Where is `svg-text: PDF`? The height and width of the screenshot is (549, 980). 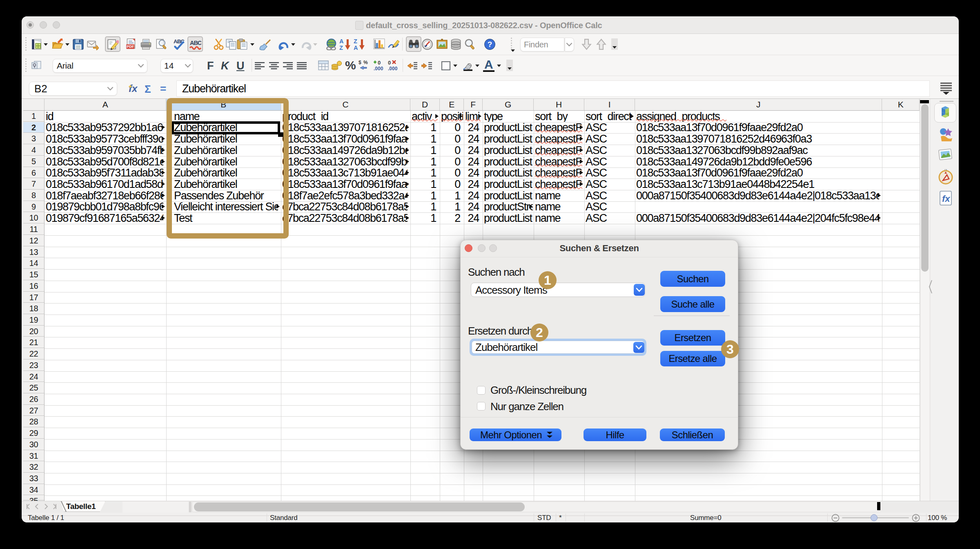
svg-text: PDF is located at coordinates (130, 47).